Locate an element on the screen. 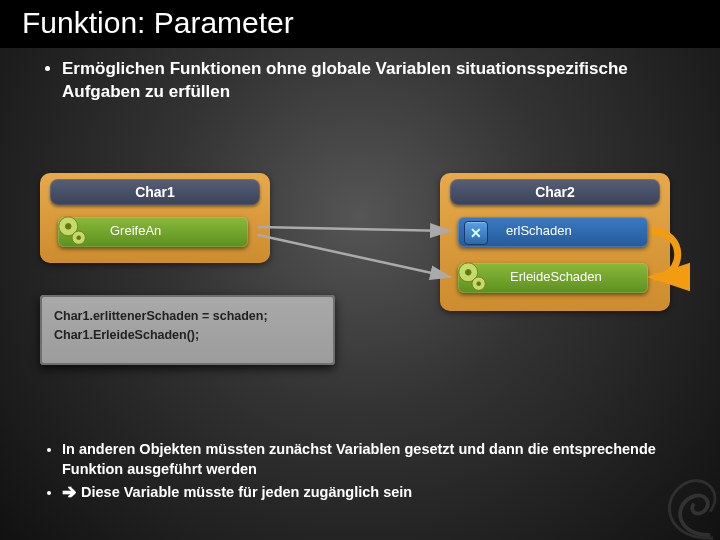 Image resolution: width=720 pixels, height=540 pixels. char1-panel: Char1 GreifeAn is located at coordinates (155, 218).